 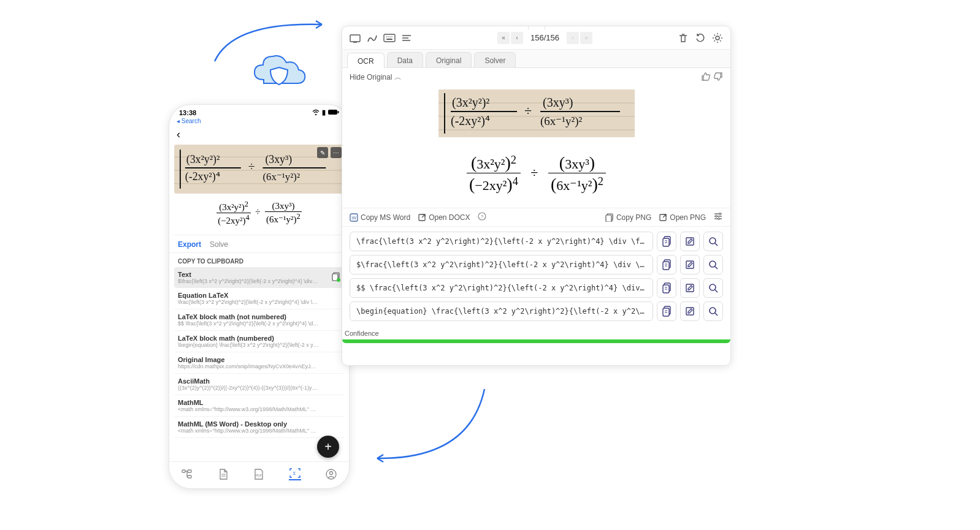 What do you see at coordinates (323, 153) in the screenshot?
I see `edit-crop-icon: ✎` at bounding box center [323, 153].